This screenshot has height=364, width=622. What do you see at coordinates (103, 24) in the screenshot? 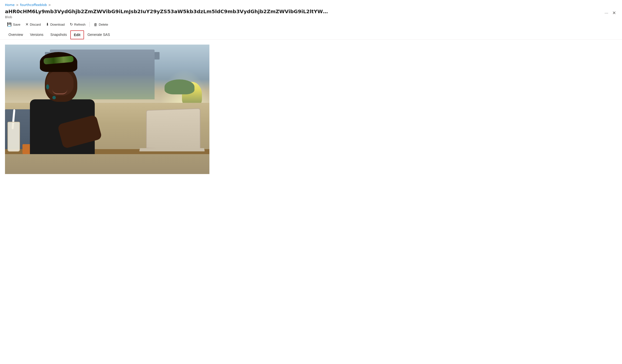
I see `delete-label: Delete` at bounding box center [103, 24].